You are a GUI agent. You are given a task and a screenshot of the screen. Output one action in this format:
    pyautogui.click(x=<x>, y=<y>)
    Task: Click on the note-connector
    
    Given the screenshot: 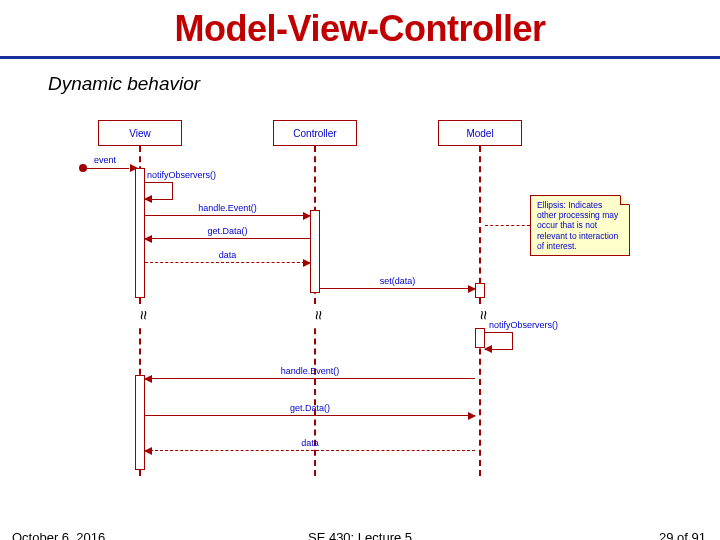 What is the action you would take?
    pyautogui.click(x=508, y=226)
    